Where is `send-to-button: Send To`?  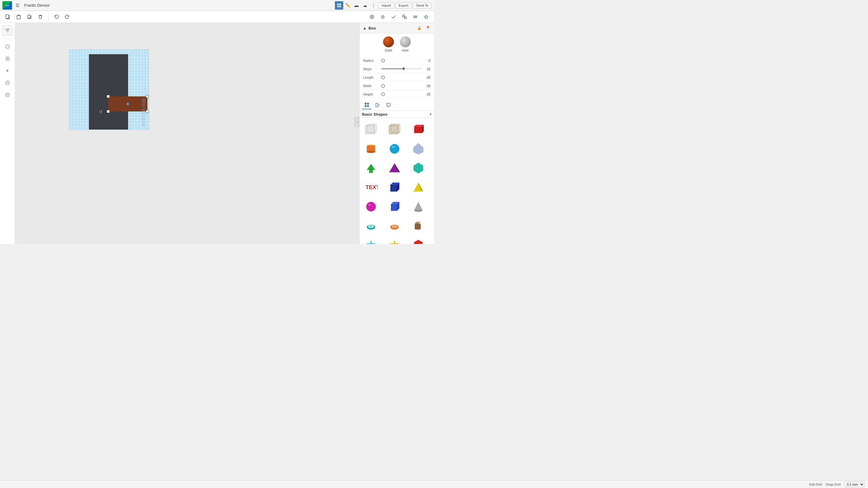
send-to-button: Send To is located at coordinates (422, 5).